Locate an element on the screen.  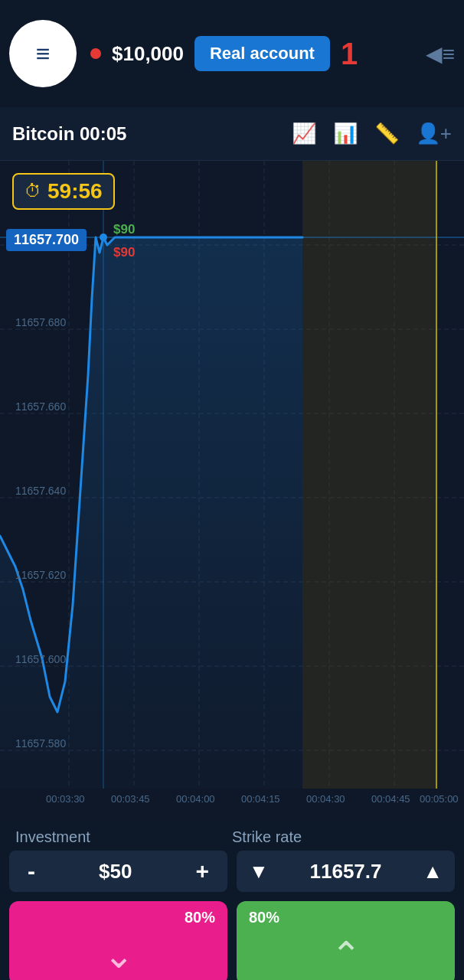
svg-text: 11657.680 is located at coordinates (41, 322).